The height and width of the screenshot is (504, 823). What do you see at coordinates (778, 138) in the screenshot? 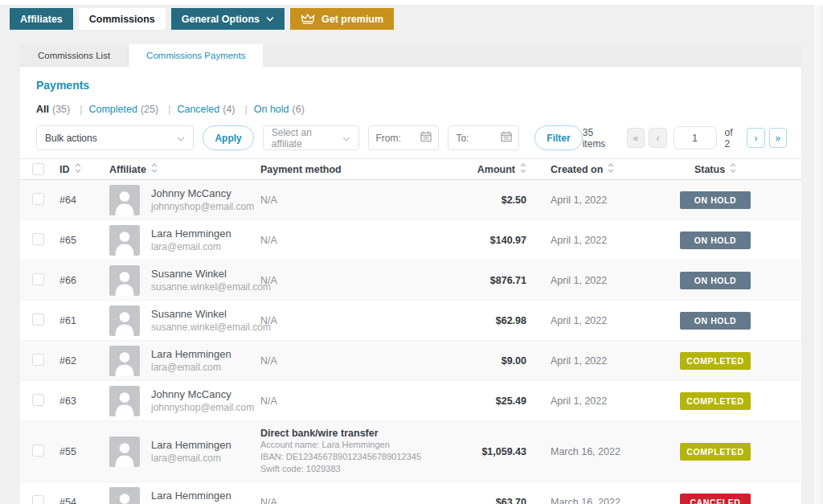
I see `last-page-button: »` at bounding box center [778, 138].